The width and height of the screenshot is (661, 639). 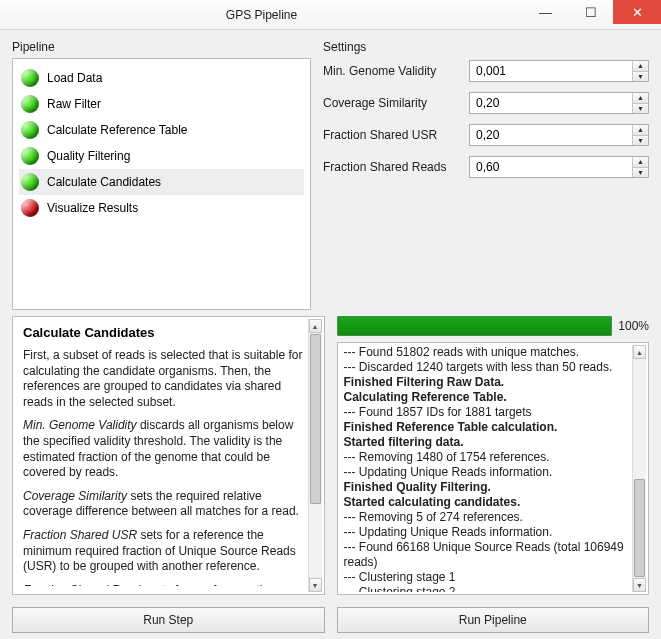 What do you see at coordinates (592, 14) in the screenshot?
I see `window-buttons: — ☐ ✕` at bounding box center [592, 14].